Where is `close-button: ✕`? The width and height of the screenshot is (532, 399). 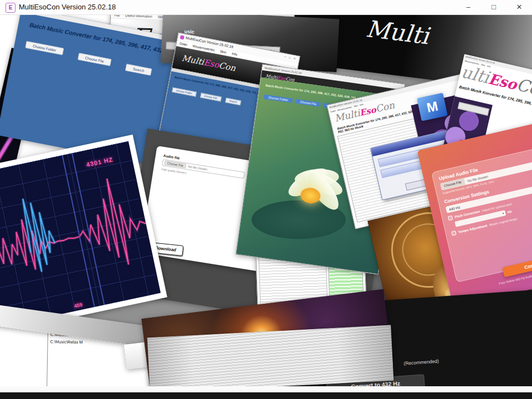
close-button: ✕ is located at coordinates (519, 7).